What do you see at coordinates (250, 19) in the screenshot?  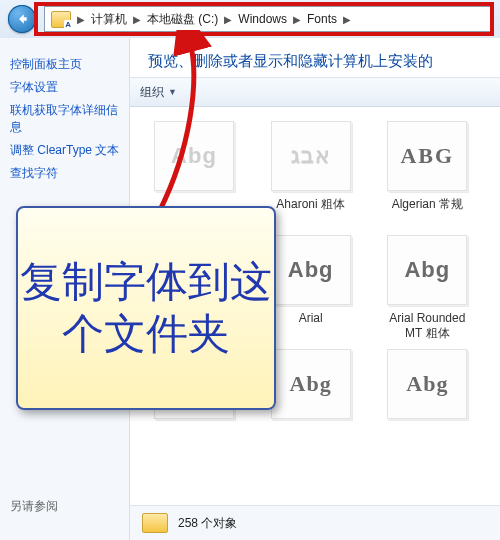 I see `titlebar-area: ▶计算机▶本地磁盘 (C:)▶Windows▶Fonts▶` at bounding box center [250, 19].